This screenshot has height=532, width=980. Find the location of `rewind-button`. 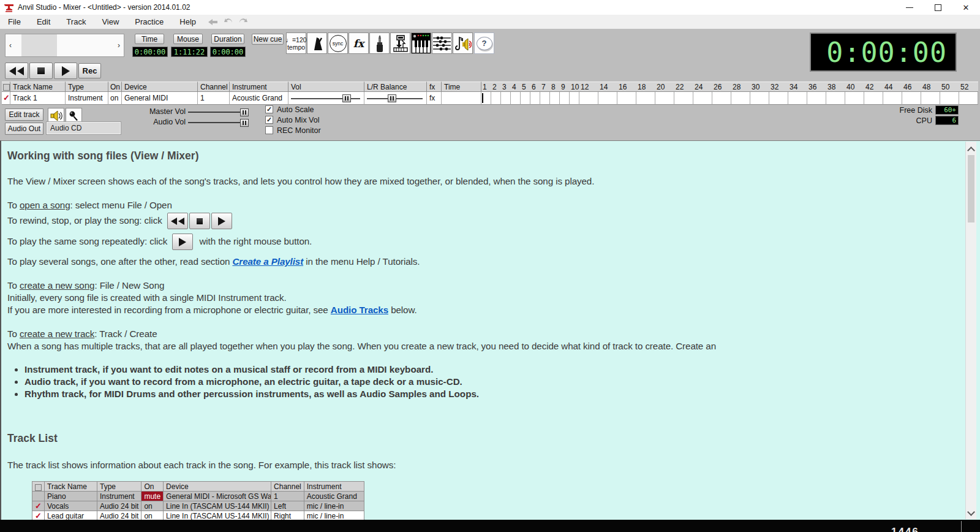

rewind-button is located at coordinates (17, 71).